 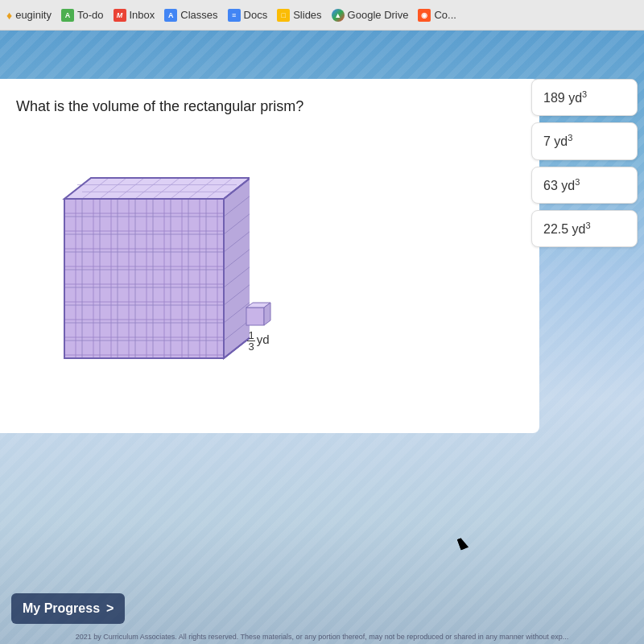 What do you see at coordinates (378, 14) in the screenshot?
I see `toolbar-gdrive-label: Google Drive` at bounding box center [378, 14].